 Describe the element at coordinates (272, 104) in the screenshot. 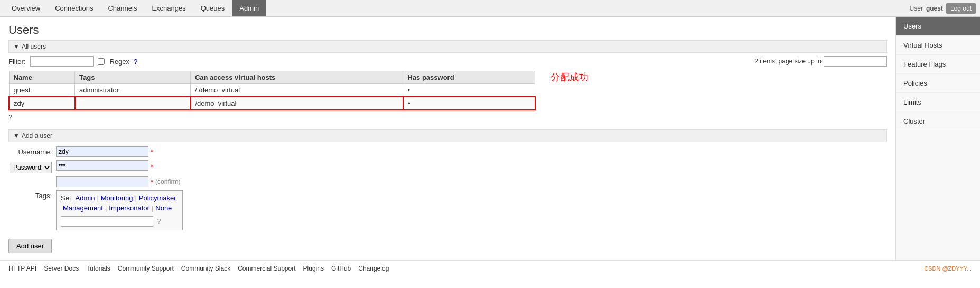

I see `table-row: zdy /demo_virtual •` at that location.